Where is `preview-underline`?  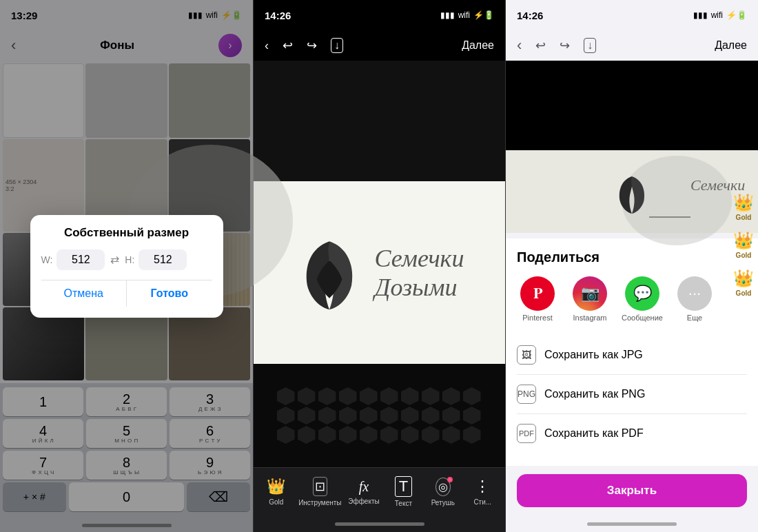 preview-underline is located at coordinates (670, 217).